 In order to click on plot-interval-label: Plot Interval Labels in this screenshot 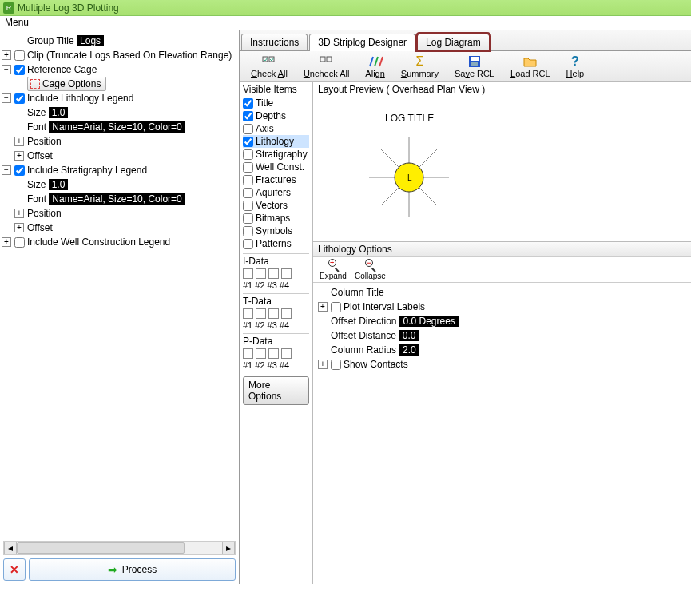, I will do `click(384, 307)`.